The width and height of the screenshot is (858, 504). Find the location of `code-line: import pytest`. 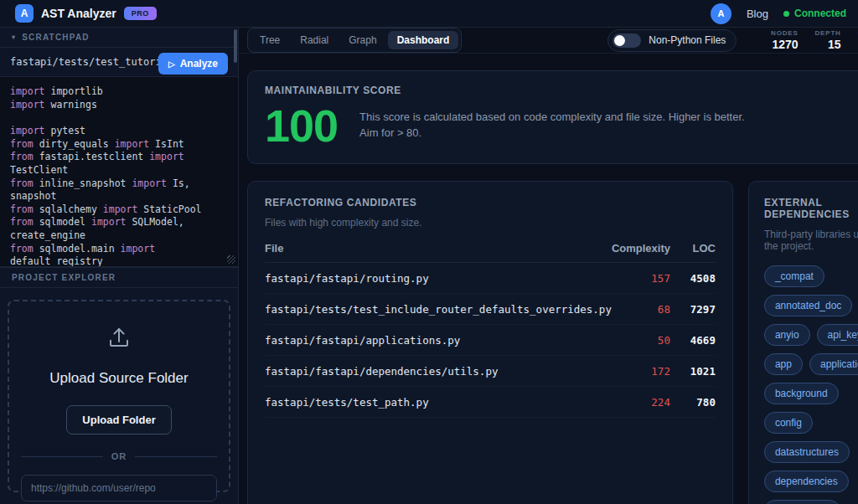

code-line: import pytest is located at coordinates (119, 131).